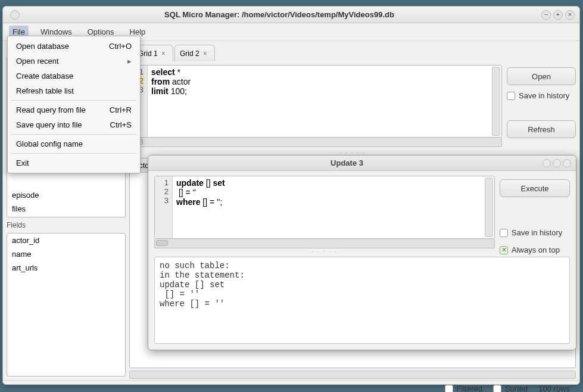 The height and width of the screenshot is (392, 583). I want to click on tab-grid-2: Grid 2 ×, so click(195, 53).